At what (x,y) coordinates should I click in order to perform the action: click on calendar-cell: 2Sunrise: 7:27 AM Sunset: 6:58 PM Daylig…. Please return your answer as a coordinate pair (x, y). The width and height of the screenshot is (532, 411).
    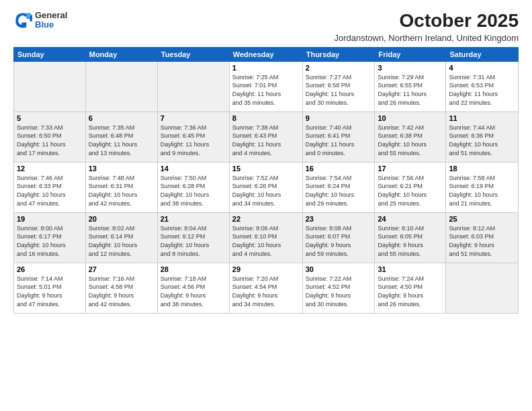
    Looking at the image, I should click on (339, 86).